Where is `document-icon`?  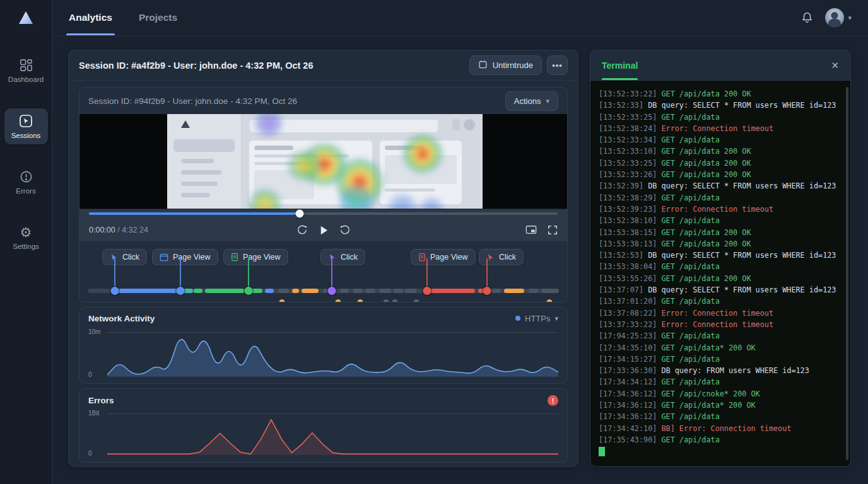 document-icon is located at coordinates (422, 257).